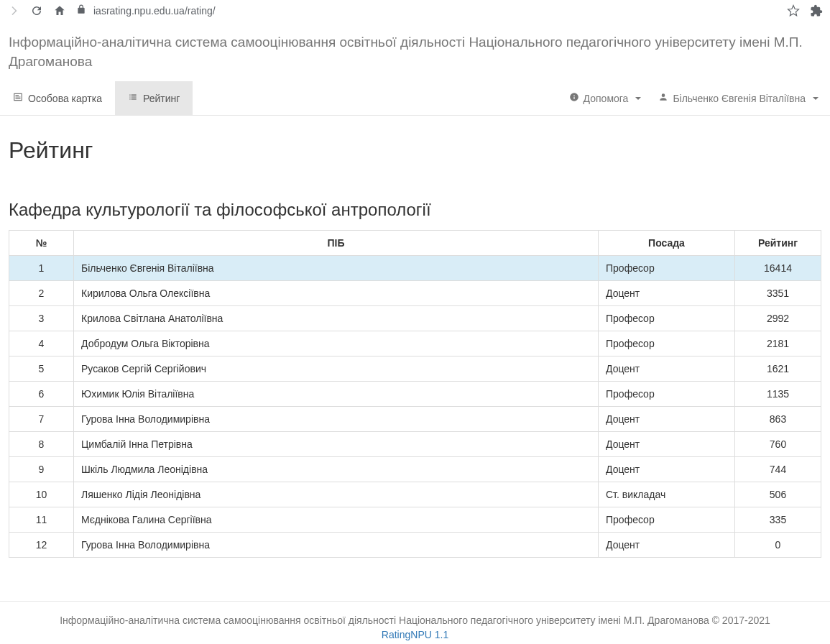  I want to click on browser-toolbar: iasrating.npu.edu.ua/rating/, so click(415, 11).